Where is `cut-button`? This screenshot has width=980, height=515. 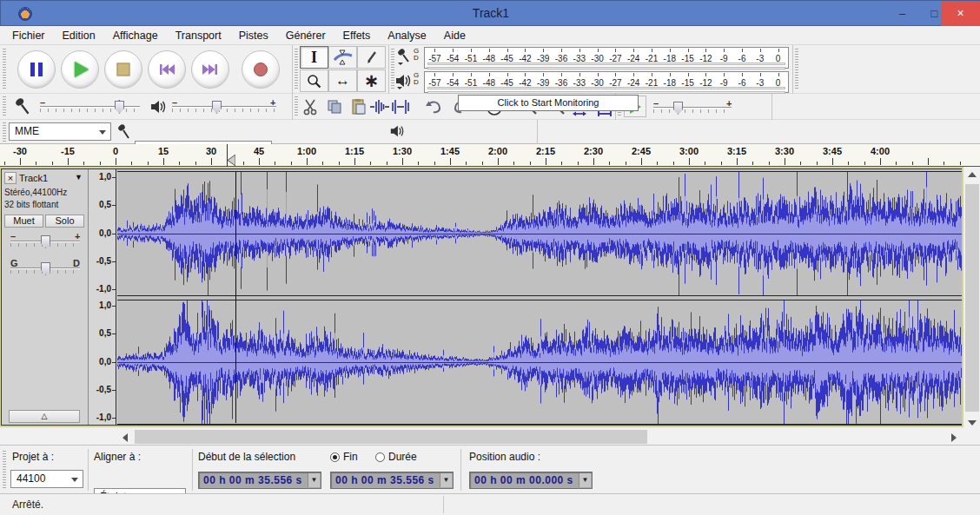
cut-button is located at coordinates (310, 107).